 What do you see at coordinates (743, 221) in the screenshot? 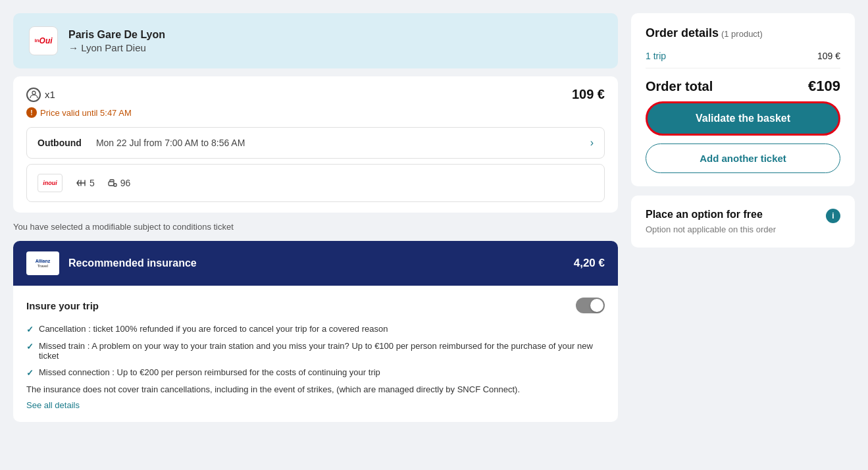
I see `option-card: Place an option for free Option not appl…` at bounding box center [743, 221].